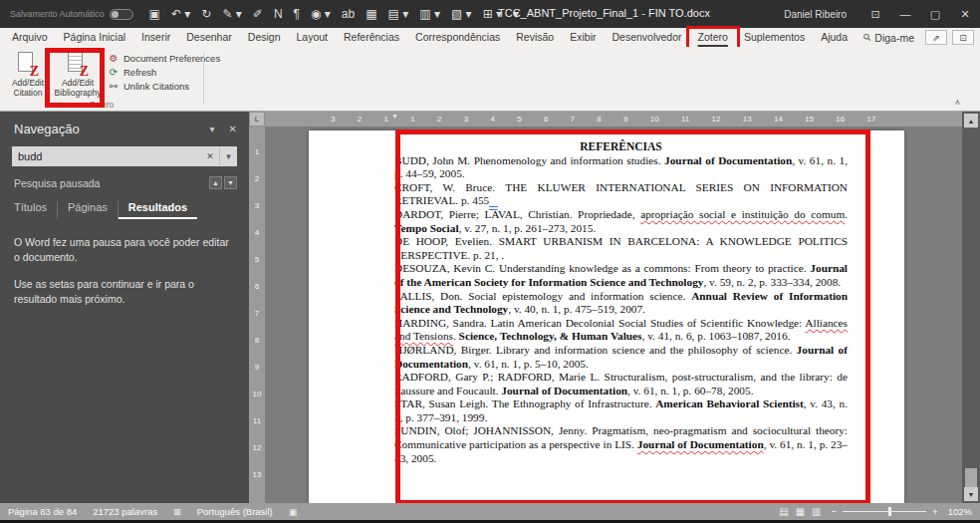  Describe the element at coordinates (28, 88) in the screenshot. I see `add-edit-citation-label: Add/Edit Citation` at that location.